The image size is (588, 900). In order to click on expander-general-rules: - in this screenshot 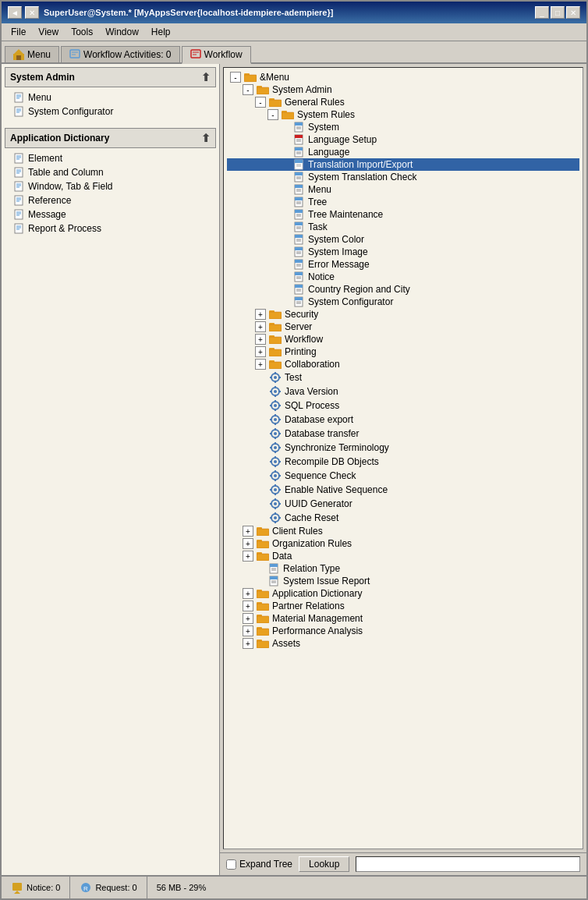, I will do `click(260, 102)`.